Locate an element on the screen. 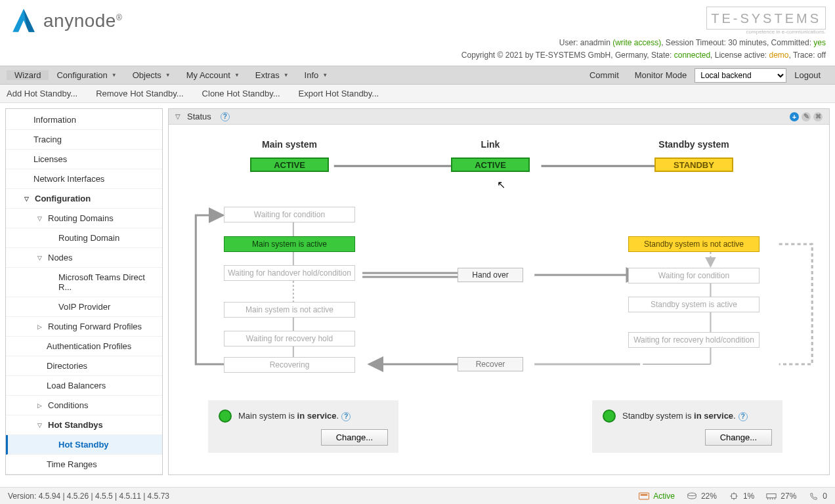 The height and width of the screenshot is (504, 835). add-icon: + is located at coordinates (794, 117).